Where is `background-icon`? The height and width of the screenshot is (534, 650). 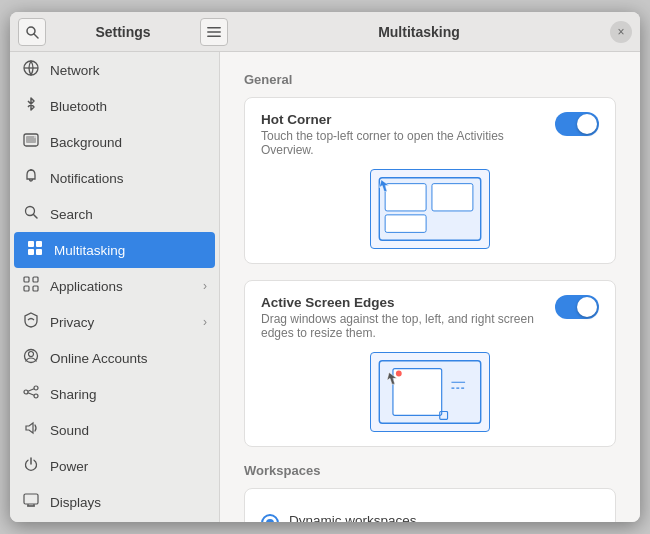 background-icon is located at coordinates (31, 142).